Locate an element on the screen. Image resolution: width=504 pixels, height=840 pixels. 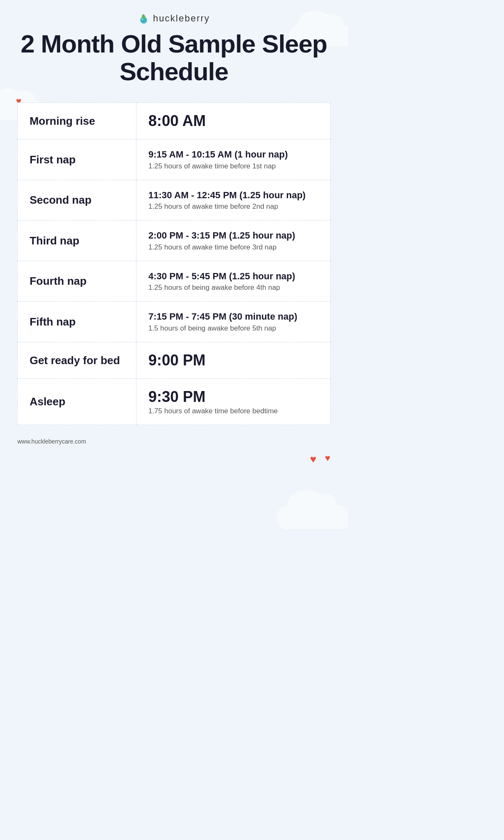
row-label-3: Third nap is located at coordinates (77, 241).